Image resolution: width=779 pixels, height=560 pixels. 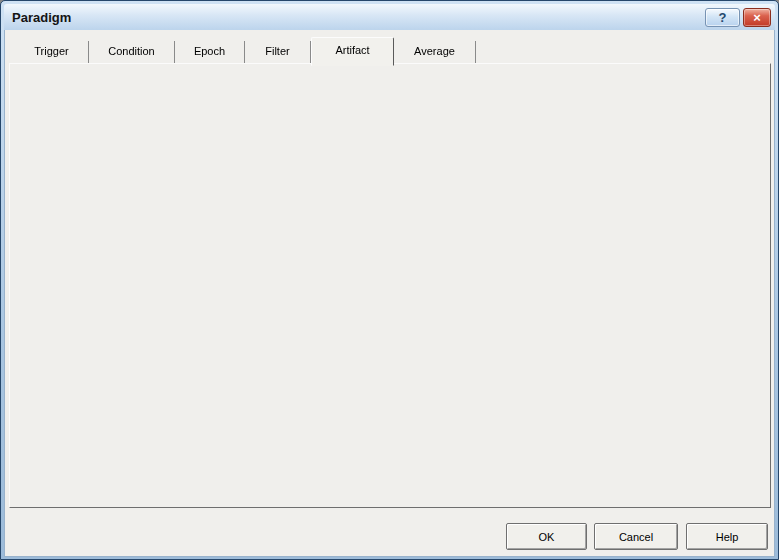 What do you see at coordinates (210, 52) in the screenshot?
I see `tab-epoch: Epoch` at bounding box center [210, 52].